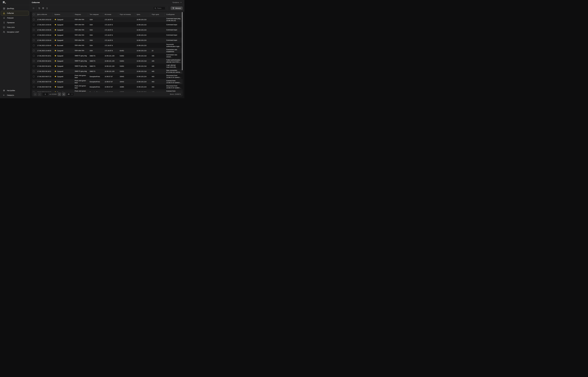  Describe the element at coordinates (15, 91) in the screenshot. I see `sidebar-item-настройки: Настройки` at that location.